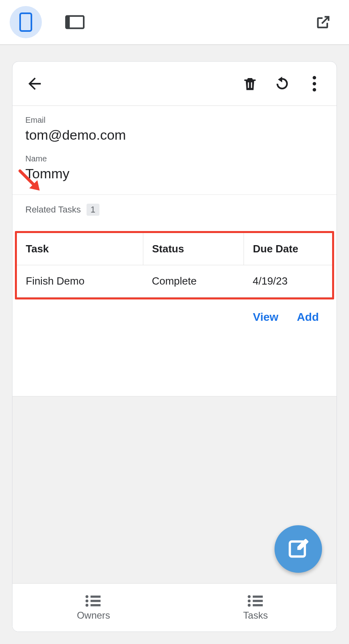  What do you see at coordinates (250, 84) in the screenshot?
I see `trash-icon` at bounding box center [250, 84].